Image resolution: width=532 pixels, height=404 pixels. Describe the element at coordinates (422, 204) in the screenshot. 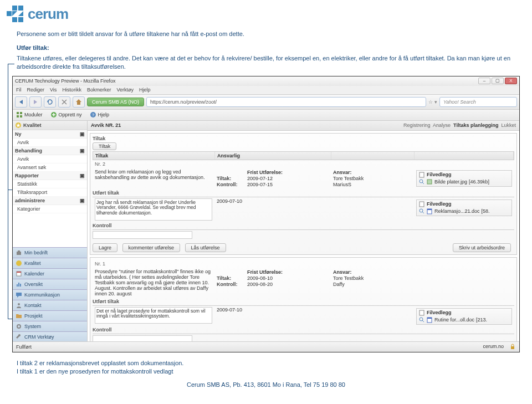

I see `attachment-icon` at that location.